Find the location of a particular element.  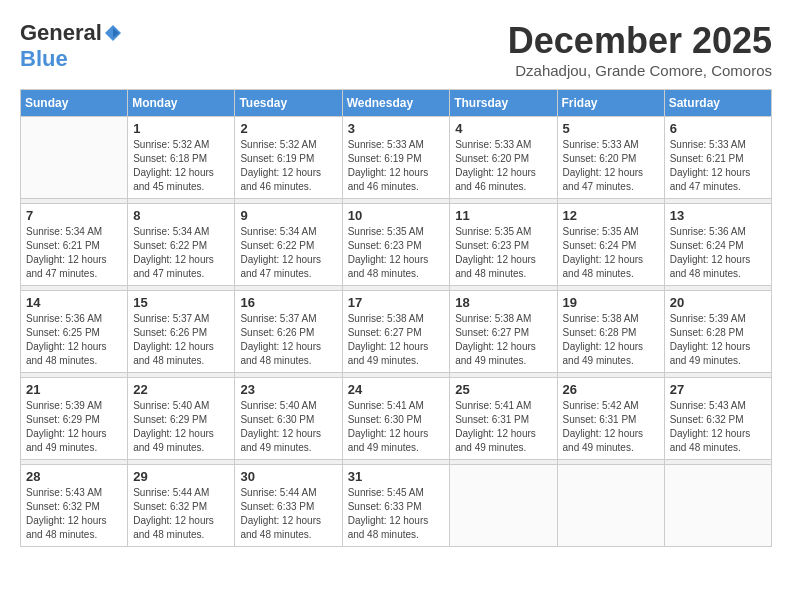

day-number-29: 29 is located at coordinates (181, 476).